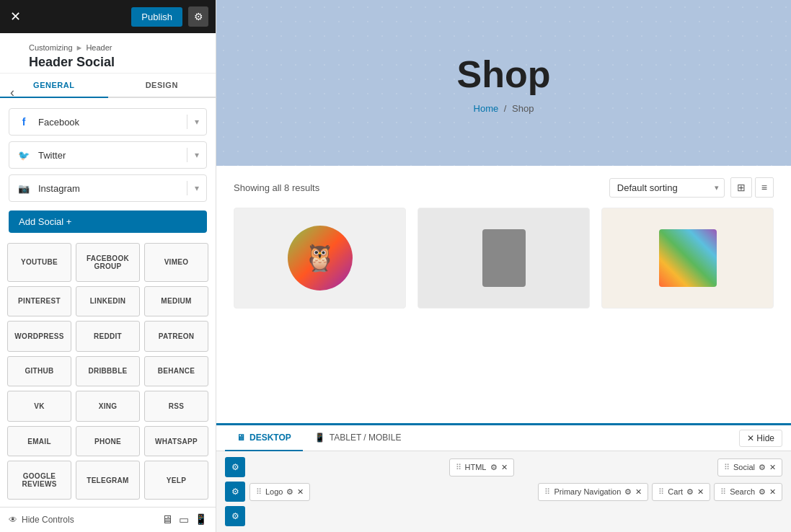 Image resolution: width=791 pixels, height=532 pixels. Describe the element at coordinates (264, 438) in the screenshot. I see `tab-desktop: 🖥 DESKTOP` at that location.